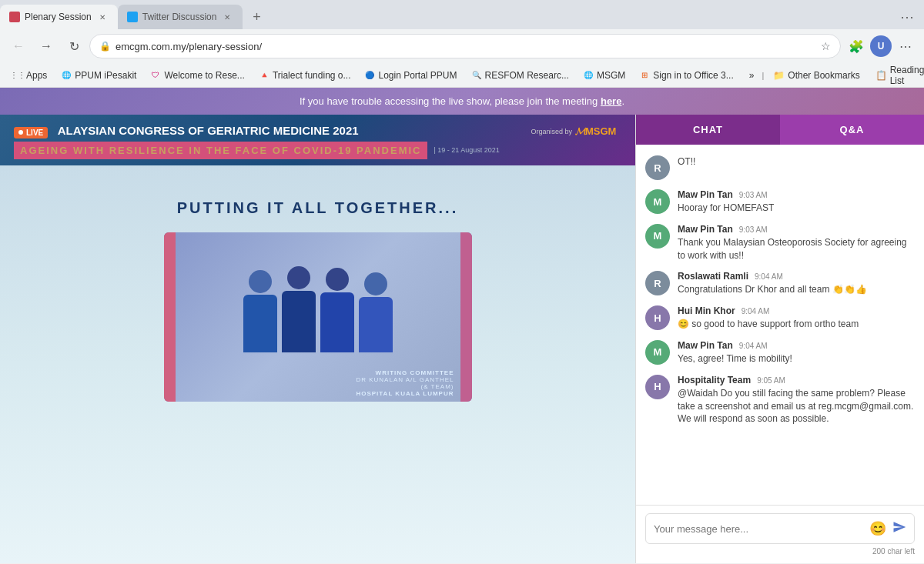 Image resolution: width=924 pixels, height=564 pixels. Describe the element at coordinates (705, 195) in the screenshot. I see `message-author: Maw Pin Tan` at that location.